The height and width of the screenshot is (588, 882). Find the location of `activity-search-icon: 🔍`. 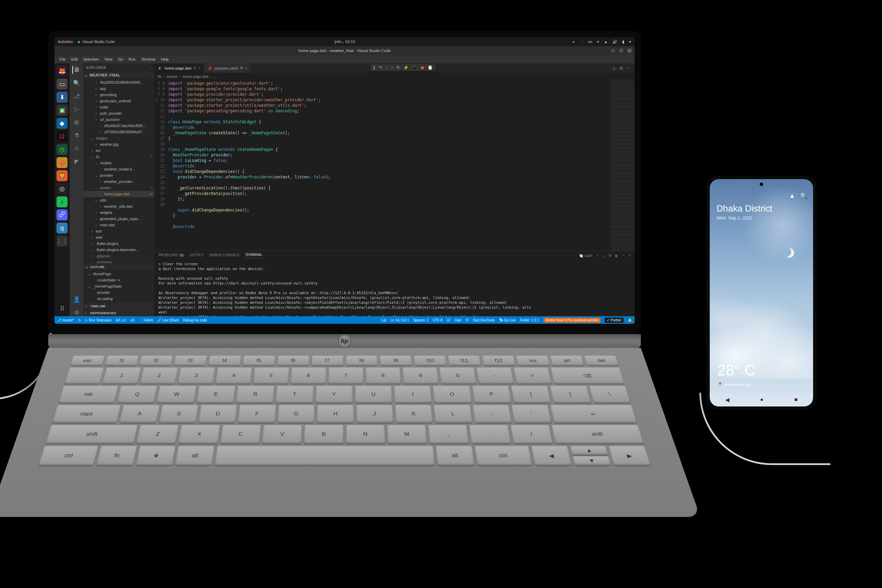

activity-search-icon: 🔍 is located at coordinates (76, 83).